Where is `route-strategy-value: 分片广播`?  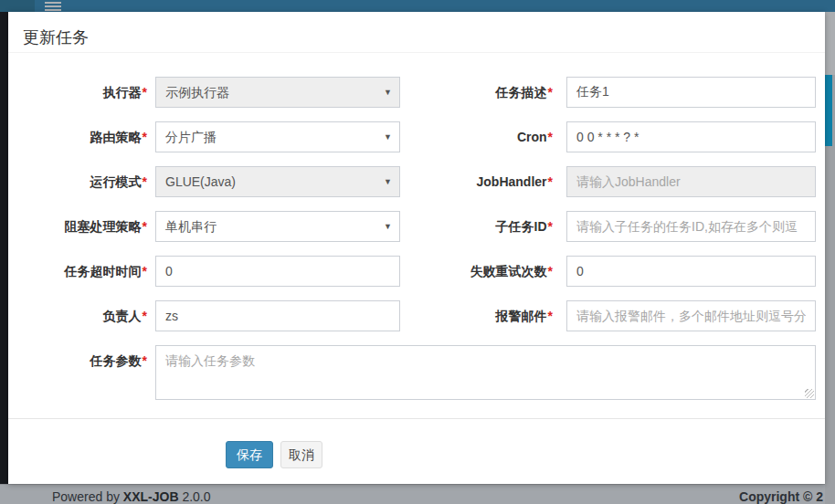 route-strategy-value: 分片广播 is located at coordinates (191, 137).